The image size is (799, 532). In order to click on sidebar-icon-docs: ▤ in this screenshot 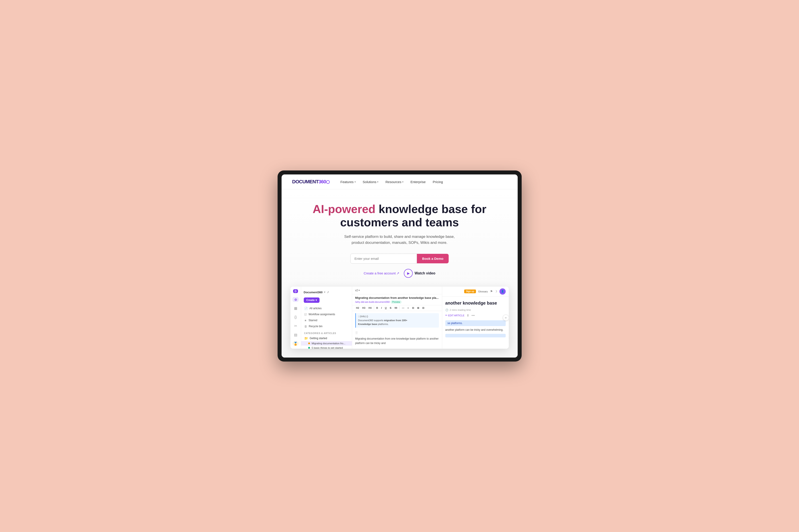, I will do `click(295, 335)`.